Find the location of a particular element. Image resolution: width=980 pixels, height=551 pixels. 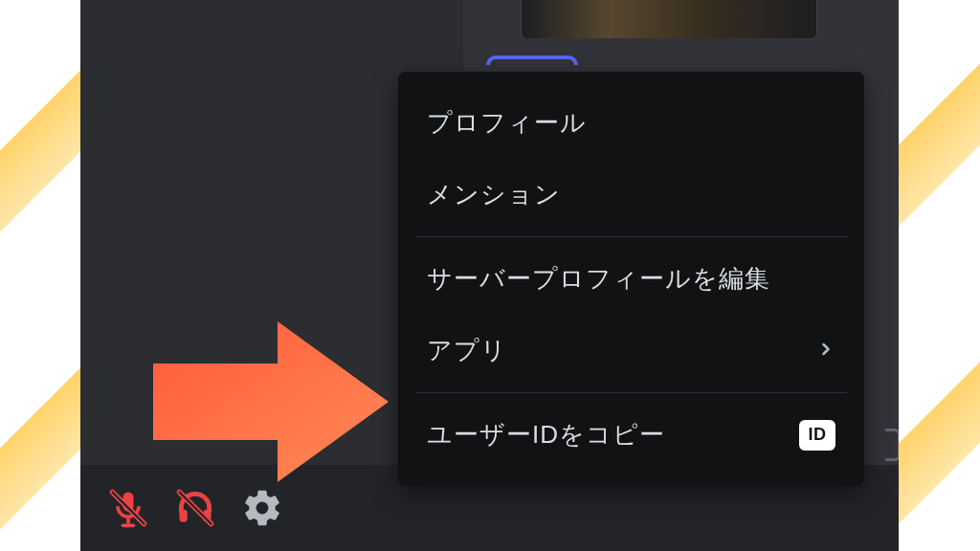

menu-item-mention: メンション is located at coordinates (632, 195).